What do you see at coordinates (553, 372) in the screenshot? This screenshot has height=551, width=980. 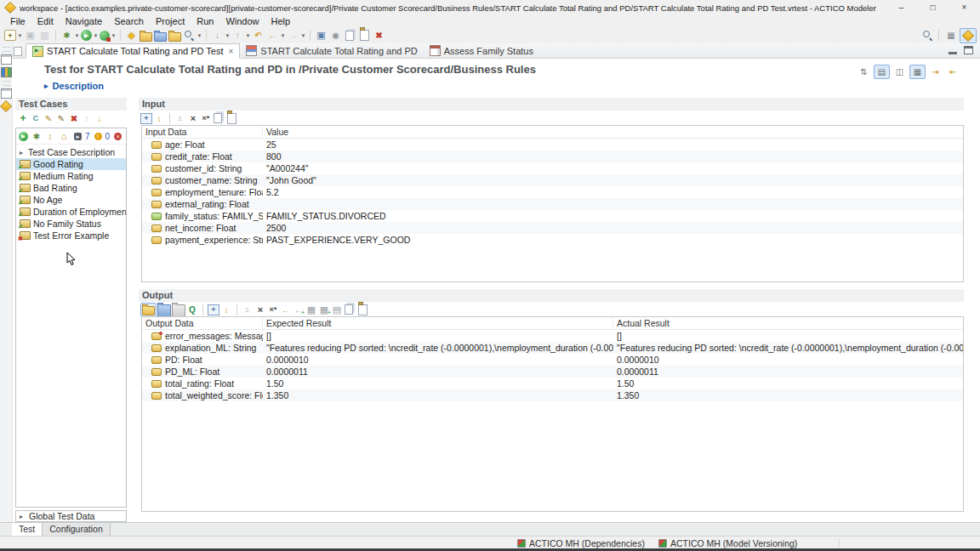 I see `output-row: PD_ML: Float 0.0000011 0.0000011` at bounding box center [553, 372].